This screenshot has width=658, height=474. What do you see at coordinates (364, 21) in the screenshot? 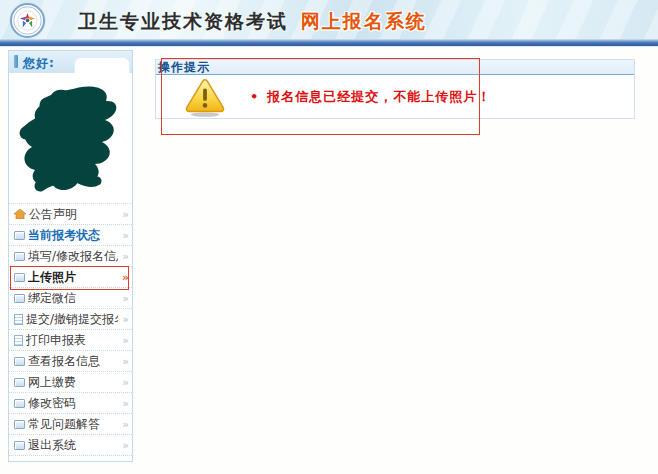
I see `title-accent-text: 网上报名系统` at bounding box center [364, 21].